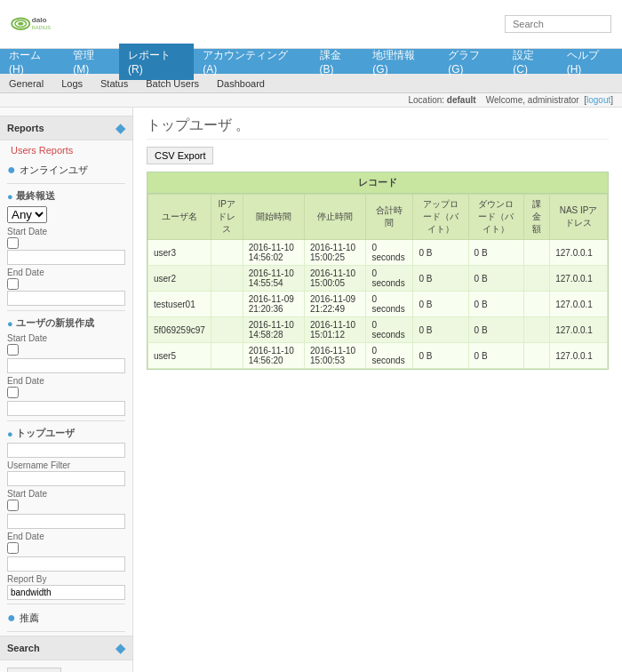 This screenshot has height=672, width=622. Describe the element at coordinates (441, 304) in the screenshot. I see `cell-2-5: 0 B` at that location.